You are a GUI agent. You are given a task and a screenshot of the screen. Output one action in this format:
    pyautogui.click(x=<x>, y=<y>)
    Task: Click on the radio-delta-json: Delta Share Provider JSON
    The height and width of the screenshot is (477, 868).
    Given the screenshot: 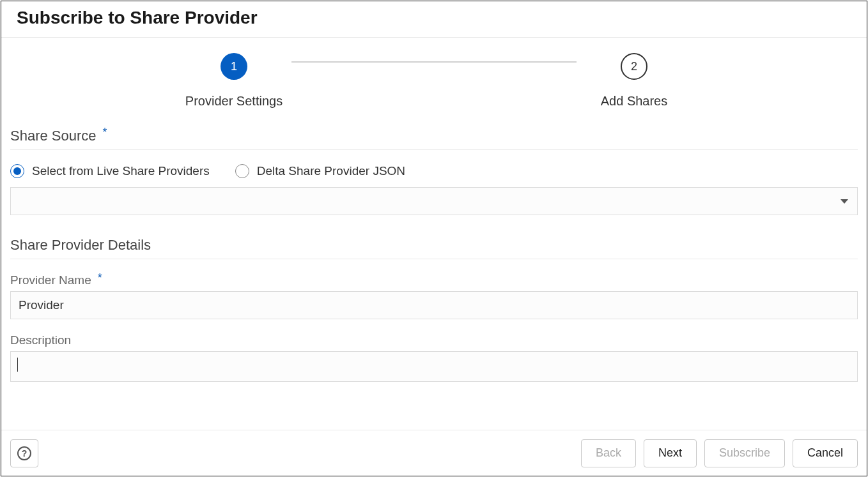 What is the action you would take?
    pyautogui.click(x=320, y=171)
    